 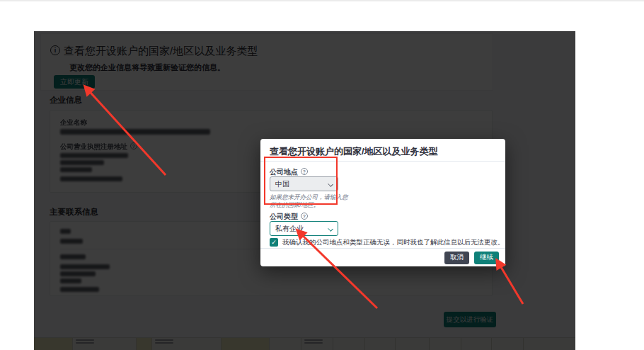 I want to click on cancel-button: 取消, so click(x=457, y=258).